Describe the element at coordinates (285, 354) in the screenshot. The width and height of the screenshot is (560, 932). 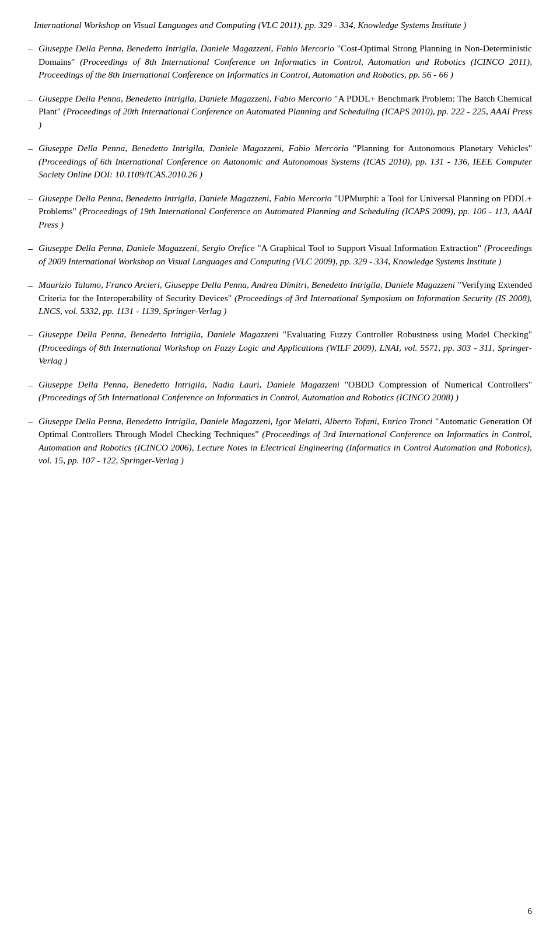
I see `pub-venue: (Proceedings of 8th International Worksh…` at that location.